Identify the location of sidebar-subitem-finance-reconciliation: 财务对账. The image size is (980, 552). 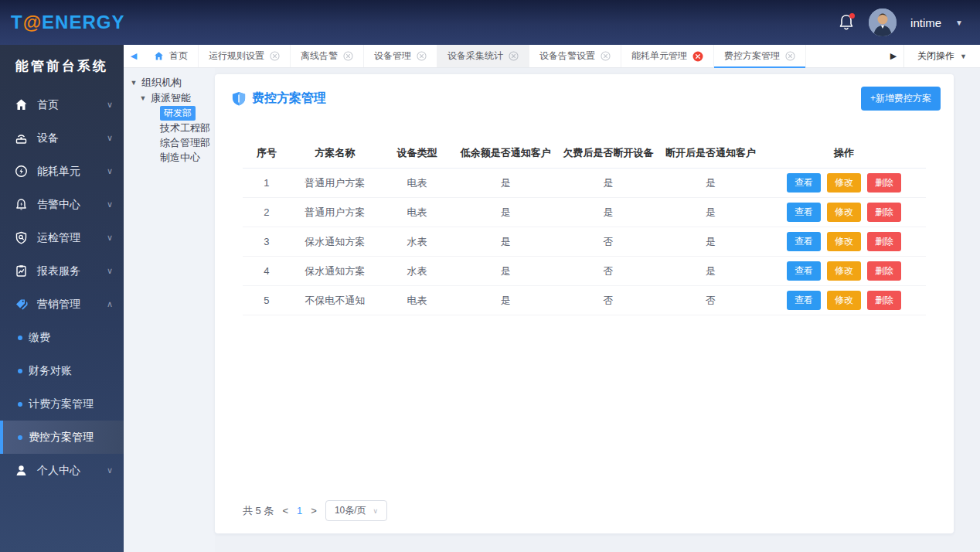
(62, 371).